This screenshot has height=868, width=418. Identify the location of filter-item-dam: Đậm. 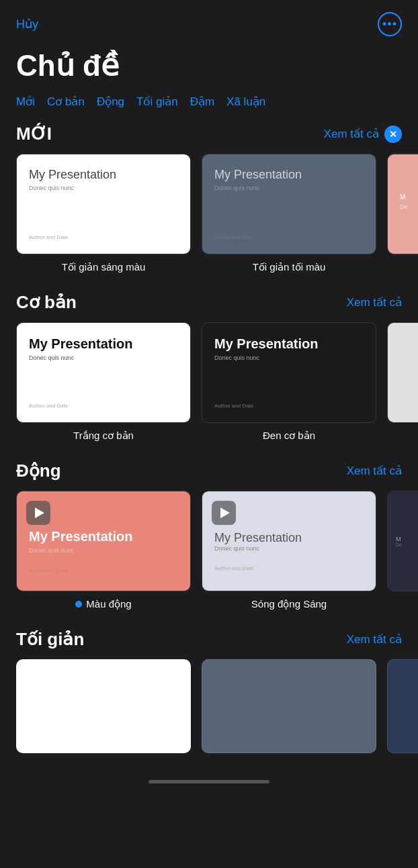
(206, 102).